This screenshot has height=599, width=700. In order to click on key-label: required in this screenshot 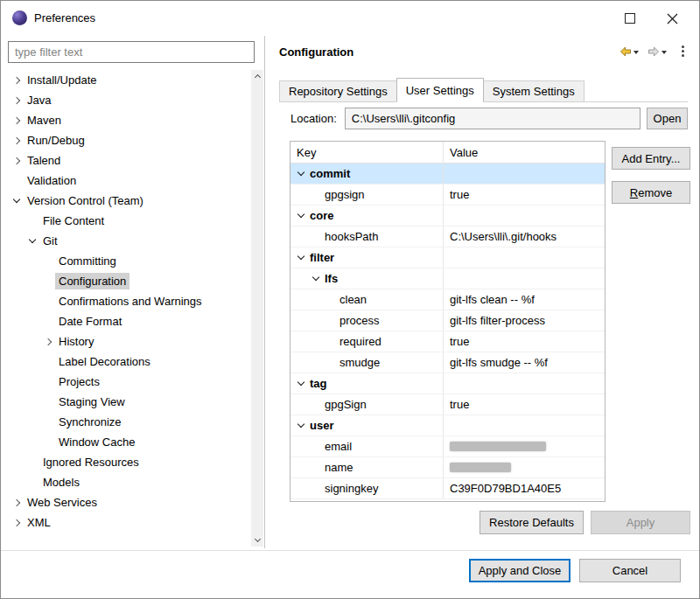, I will do `click(360, 341)`.